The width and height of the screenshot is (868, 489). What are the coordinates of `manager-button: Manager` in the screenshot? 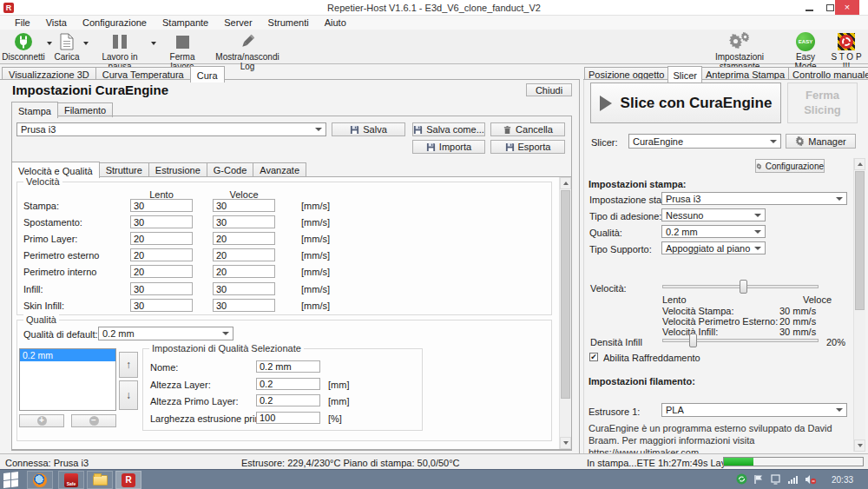 It's located at (821, 141).